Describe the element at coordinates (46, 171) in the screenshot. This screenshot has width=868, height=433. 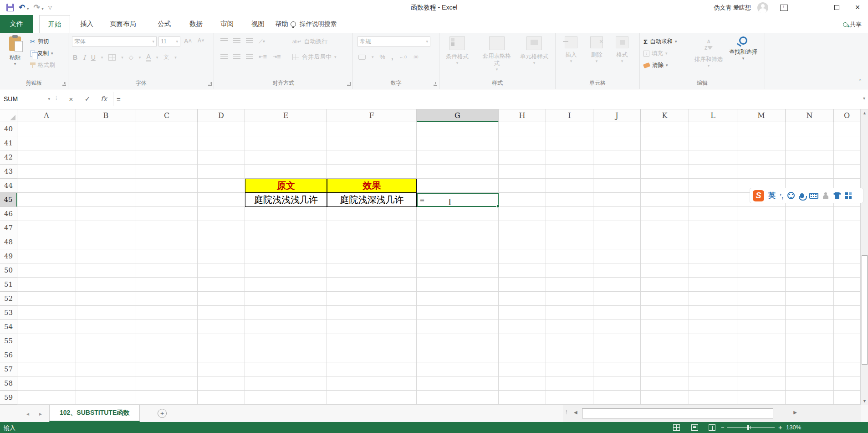
I see `cell-A43` at that location.